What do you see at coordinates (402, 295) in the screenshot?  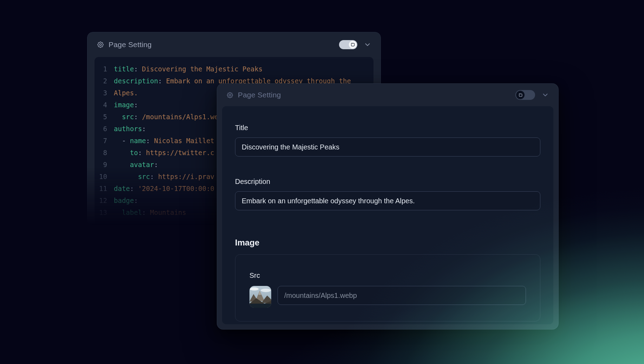 I see `image-src-input` at bounding box center [402, 295].